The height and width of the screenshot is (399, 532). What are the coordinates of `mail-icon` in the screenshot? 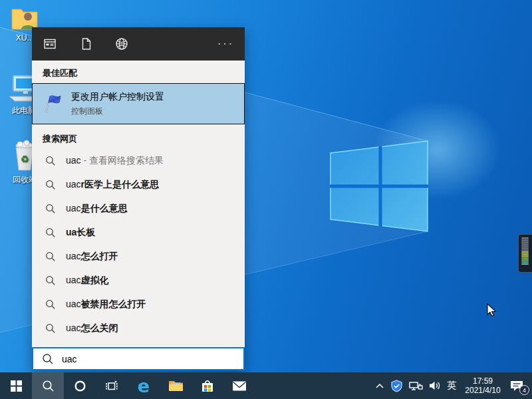 It's located at (239, 386).